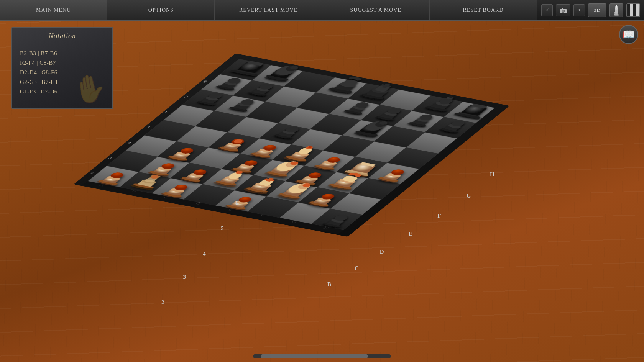 The image size is (644, 362). What do you see at coordinates (563, 10) in the screenshot?
I see `camera-button` at bounding box center [563, 10].